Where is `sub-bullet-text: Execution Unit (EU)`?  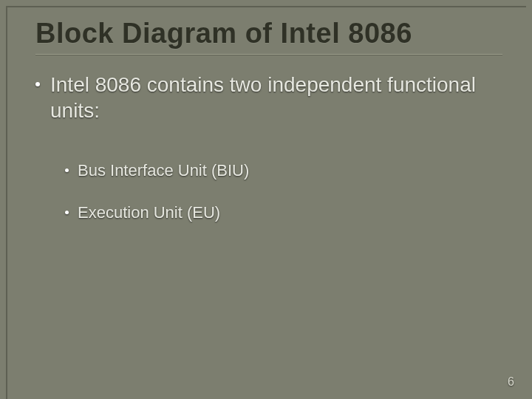
sub-bullet-text: Execution Unit (EU) is located at coordinates (149, 213).